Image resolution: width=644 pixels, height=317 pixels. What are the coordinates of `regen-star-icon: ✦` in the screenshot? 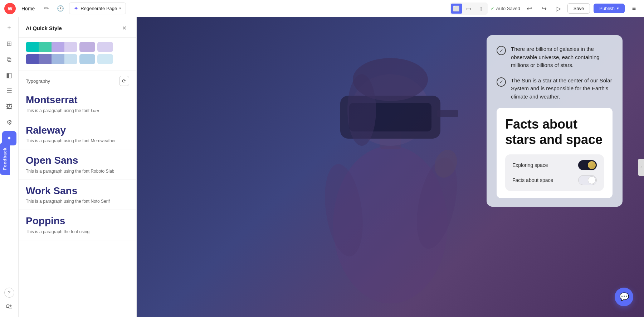 It's located at (76, 9).